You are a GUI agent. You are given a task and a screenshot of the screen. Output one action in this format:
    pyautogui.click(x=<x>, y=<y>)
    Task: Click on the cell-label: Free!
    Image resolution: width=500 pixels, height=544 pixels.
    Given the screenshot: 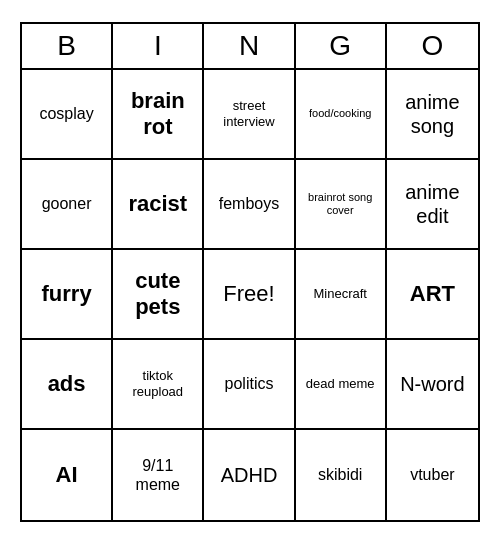 What is the action you would take?
    pyautogui.click(x=248, y=294)
    